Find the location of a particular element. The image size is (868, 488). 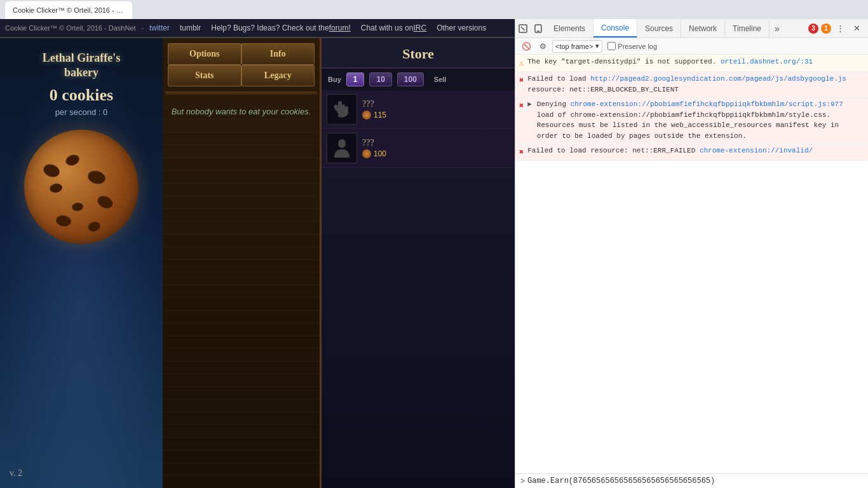

error-count-badge: 3 is located at coordinates (813, 29).